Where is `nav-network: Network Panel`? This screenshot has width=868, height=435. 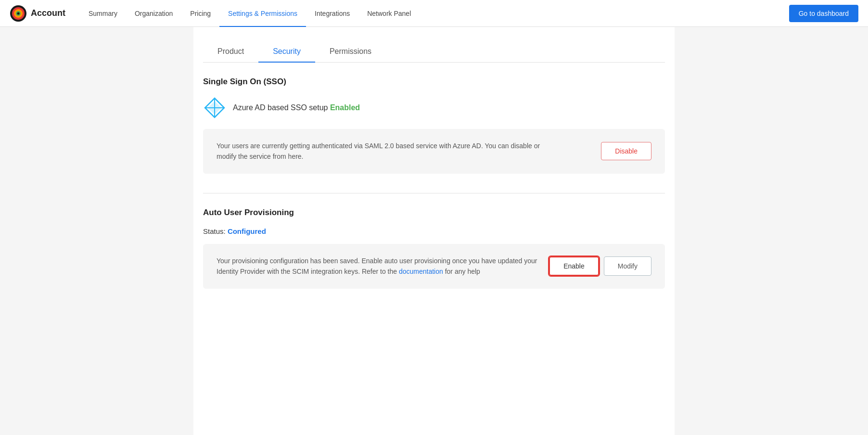 nav-network: Network Panel is located at coordinates (389, 13).